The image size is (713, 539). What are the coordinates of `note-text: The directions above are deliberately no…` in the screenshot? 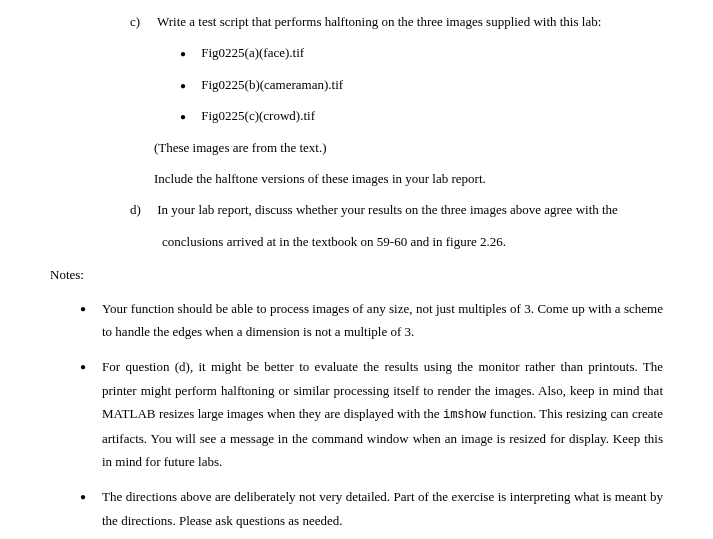 It's located at (382, 508).